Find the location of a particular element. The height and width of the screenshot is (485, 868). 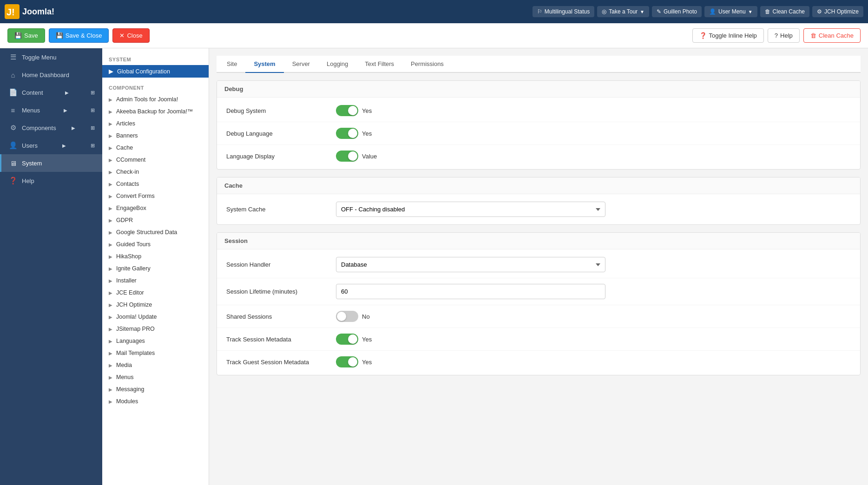

close-icon: ✕ is located at coordinates (122, 35).